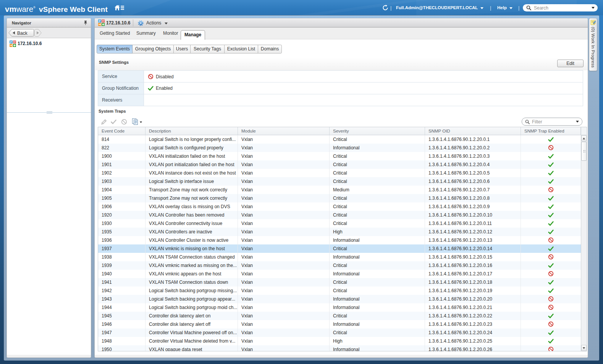 The image size is (603, 364). What do you see at coordinates (38, 33) in the screenshot?
I see `forward-button` at bounding box center [38, 33].